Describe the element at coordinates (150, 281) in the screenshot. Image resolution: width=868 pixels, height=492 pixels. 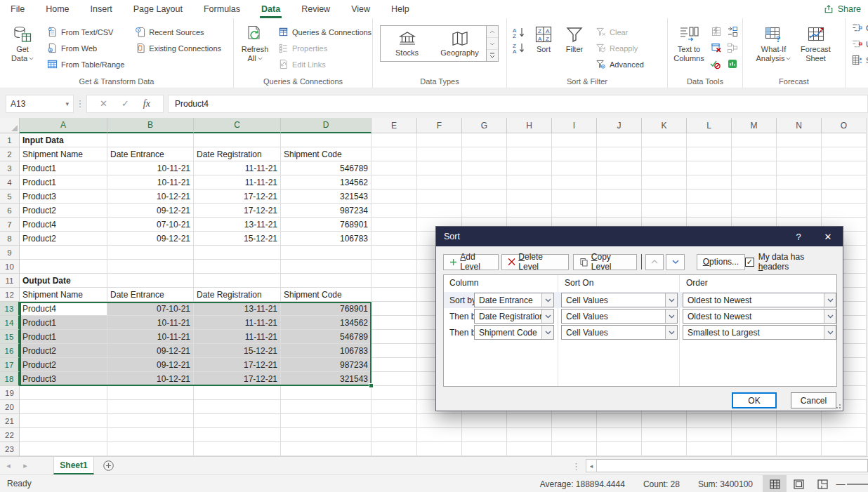
I see `cell-B11` at that location.